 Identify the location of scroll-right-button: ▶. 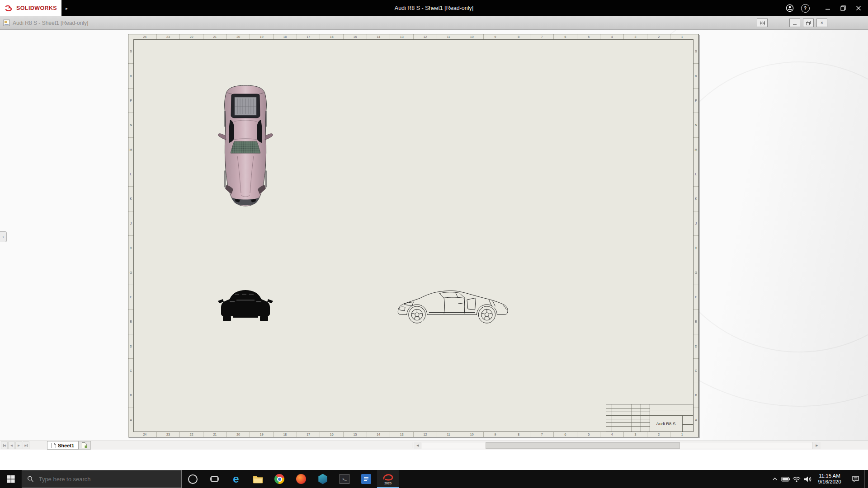
(817, 446).